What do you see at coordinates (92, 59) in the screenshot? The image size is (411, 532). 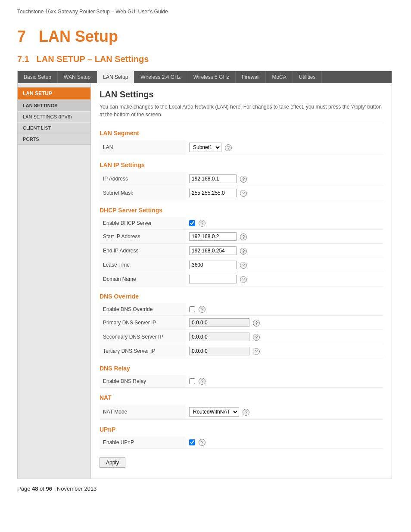 I see `section-title-text: LAN SETUP – LAN Settings` at bounding box center [92, 59].